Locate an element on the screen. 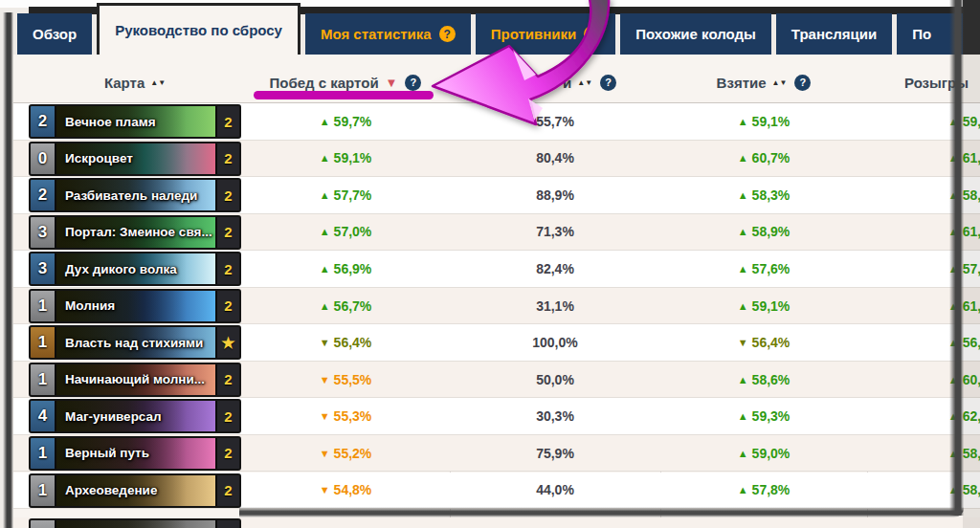 The height and width of the screenshot is (528, 980). win-with-card-value: ▲59,7% is located at coordinates (345, 121).